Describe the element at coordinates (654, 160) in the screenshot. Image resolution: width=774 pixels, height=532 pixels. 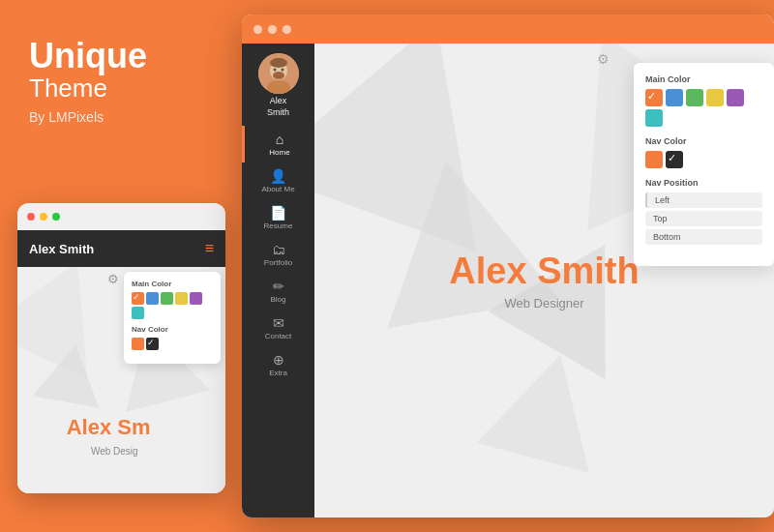
I see `d-nav-swatch-orange` at that location.